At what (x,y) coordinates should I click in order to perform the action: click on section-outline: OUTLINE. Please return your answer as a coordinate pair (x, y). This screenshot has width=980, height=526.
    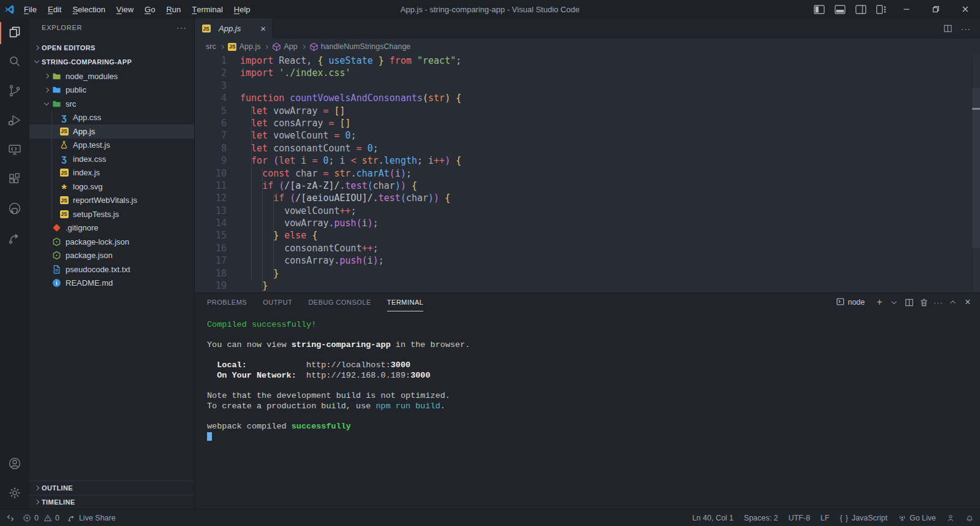
    Looking at the image, I should click on (111, 488).